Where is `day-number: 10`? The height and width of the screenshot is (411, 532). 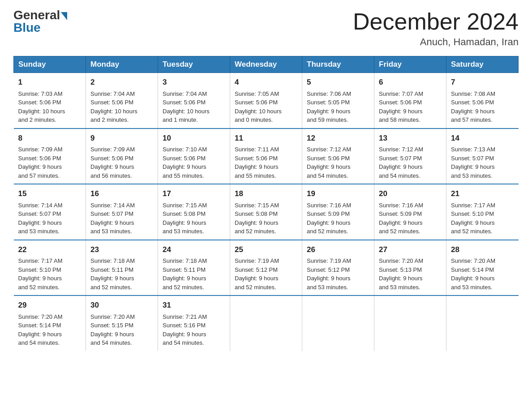 day-number: 10 is located at coordinates (194, 138).